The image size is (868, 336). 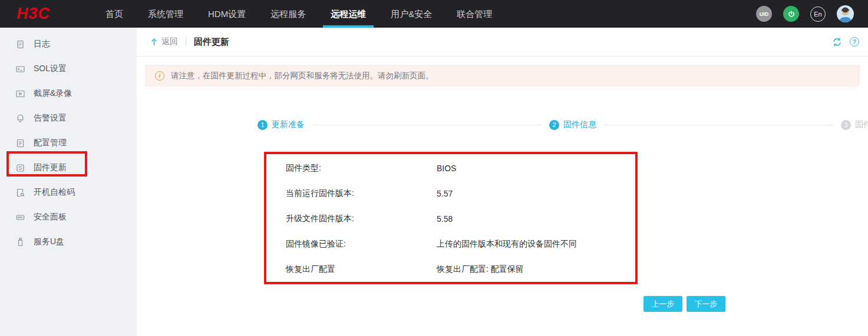 What do you see at coordinates (461, 244) in the screenshot?
I see `fw-row-image-verified: 固件镜像已验证: 上传的固件版本和现有的设备固件不同` at bounding box center [461, 244].